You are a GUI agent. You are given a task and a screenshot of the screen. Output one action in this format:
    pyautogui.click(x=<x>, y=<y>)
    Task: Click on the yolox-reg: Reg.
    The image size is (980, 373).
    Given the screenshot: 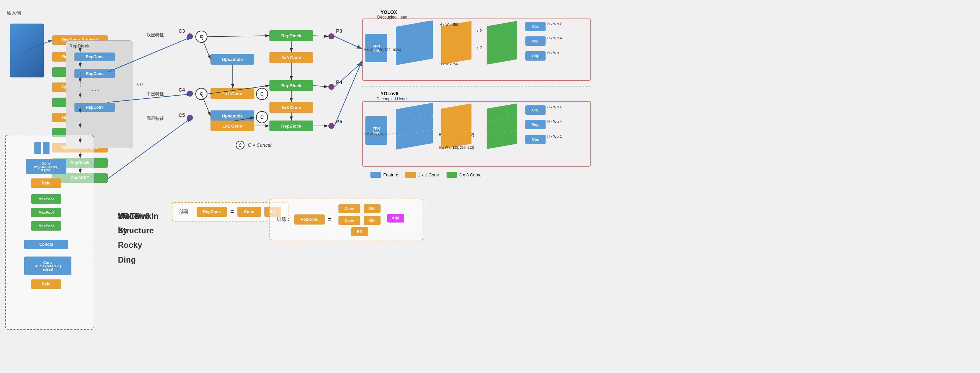 What is the action you would take?
    pyautogui.click(x=536, y=41)
    